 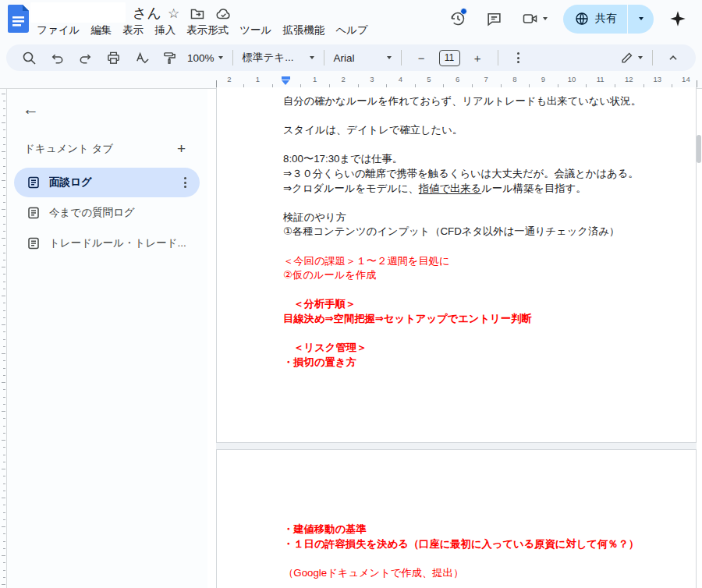 I want to click on doc-text: 自分の確かなルールを作れておらず、リアルトレードも出来ていない状況。, so click(x=462, y=101).